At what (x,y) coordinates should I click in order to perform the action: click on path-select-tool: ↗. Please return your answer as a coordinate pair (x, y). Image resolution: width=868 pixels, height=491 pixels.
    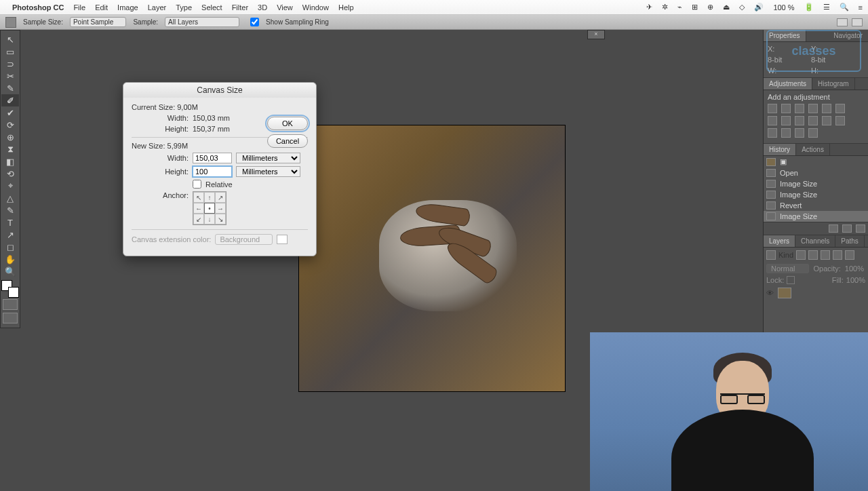
    Looking at the image, I should click on (10, 235).